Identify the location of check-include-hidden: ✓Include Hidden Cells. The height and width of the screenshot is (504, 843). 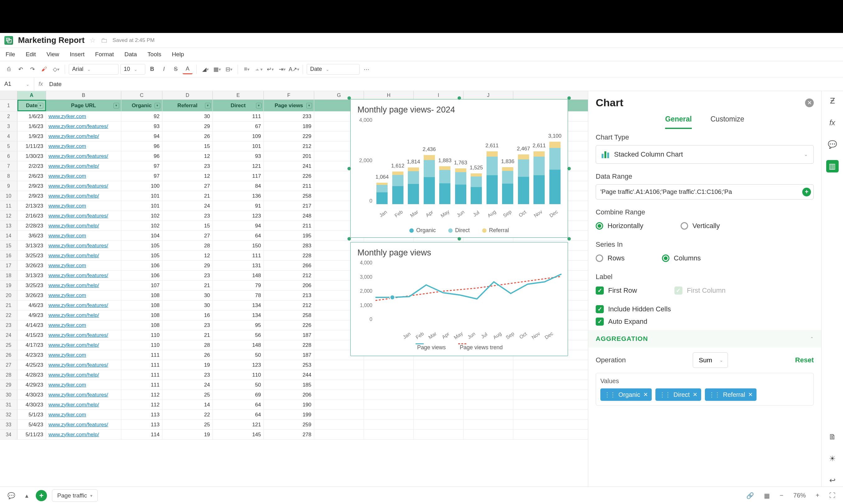
(705, 309).